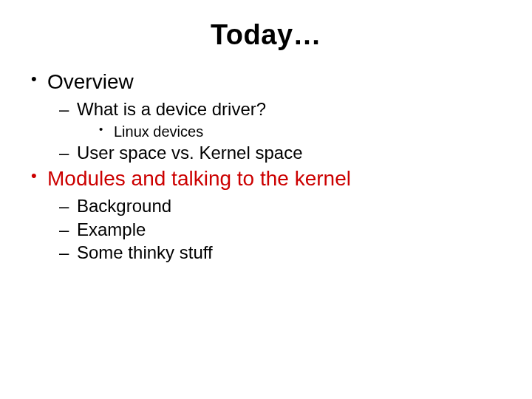  I want to click on bullet-what-is-driver: What is a device driver? Linux devices, so click(279, 120).